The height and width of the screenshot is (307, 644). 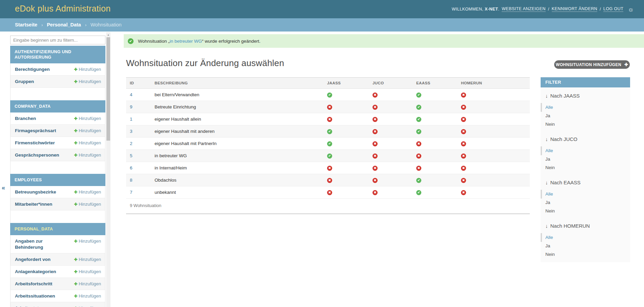 I want to click on sidebar-item-link: Arbeitsstatus, so click(x=44, y=306).